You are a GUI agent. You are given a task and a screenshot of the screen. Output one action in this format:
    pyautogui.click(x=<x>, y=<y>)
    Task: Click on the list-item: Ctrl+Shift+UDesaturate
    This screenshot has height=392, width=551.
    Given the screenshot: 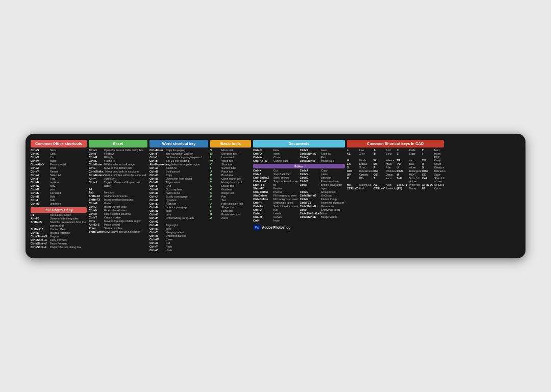 What is the action you would take?
    pyautogui.click(x=322, y=206)
    